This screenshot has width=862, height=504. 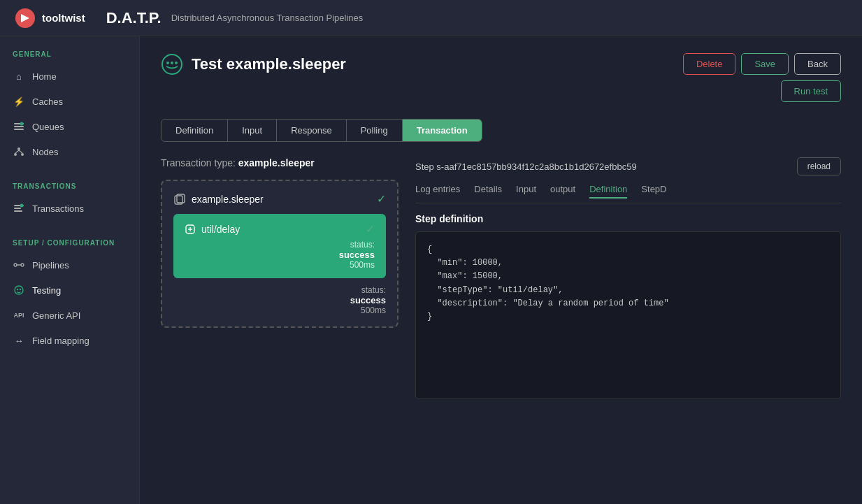 I want to click on api-icon: API, so click(x=19, y=315).